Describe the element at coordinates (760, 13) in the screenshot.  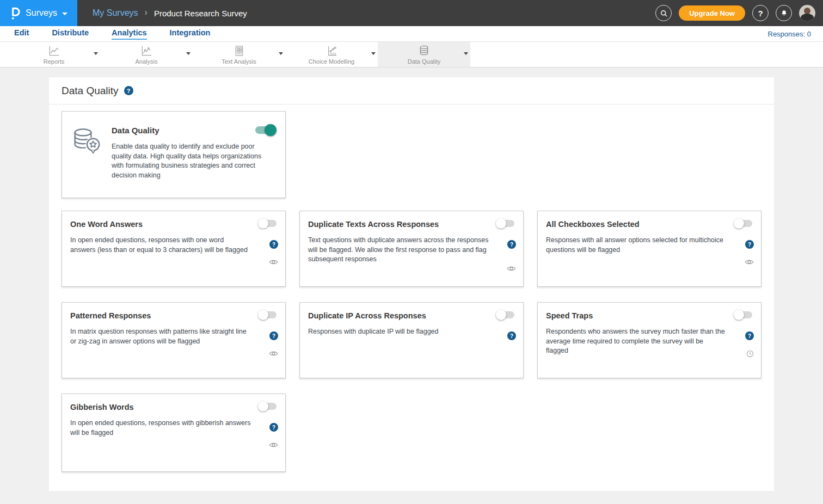
I see `question-mark-icon: ?` at that location.